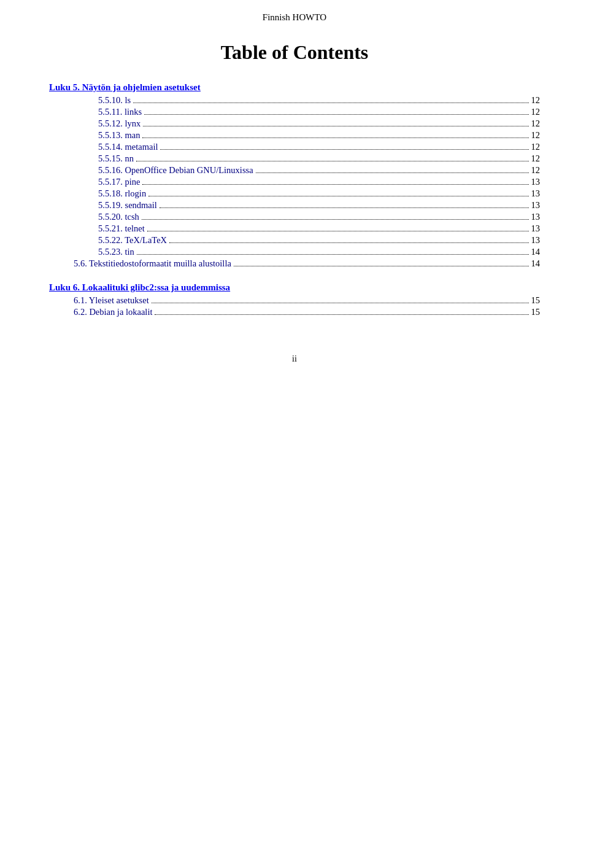 The image size is (589, 868). What do you see at coordinates (294, 287) in the screenshot?
I see `section-heading-luku6: Luku 6. Lokaalituki glibc2:ssa ja uudemm…` at bounding box center [294, 287].